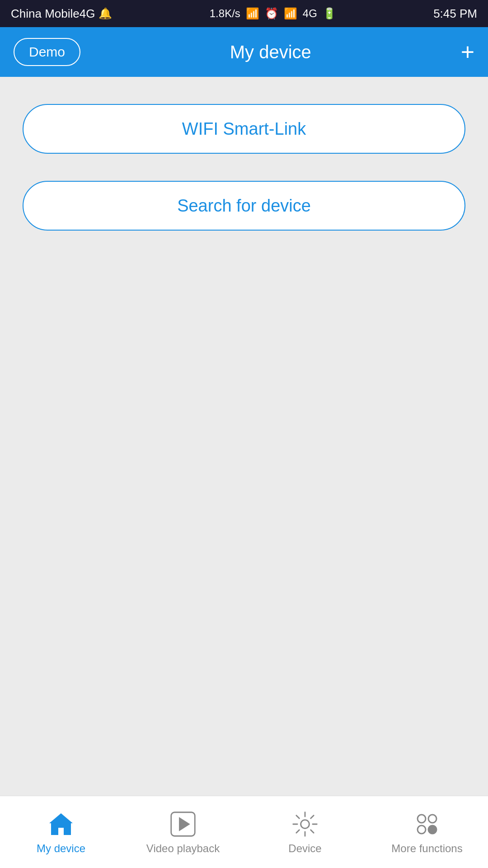 The width and height of the screenshot is (488, 868). What do you see at coordinates (455, 14) in the screenshot?
I see `time-text: 5:45 PM` at bounding box center [455, 14].